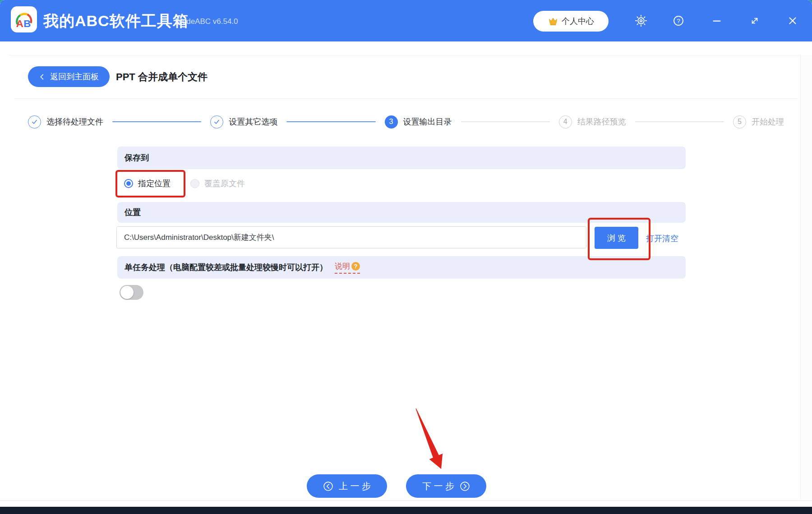  Describe the element at coordinates (244, 122) in the screenshot. I see `step-2: 设置其它选项` at that location.